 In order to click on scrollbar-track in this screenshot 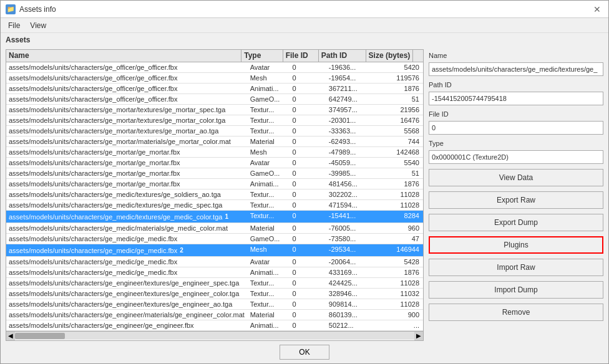, I will do `click(215, 336)`.